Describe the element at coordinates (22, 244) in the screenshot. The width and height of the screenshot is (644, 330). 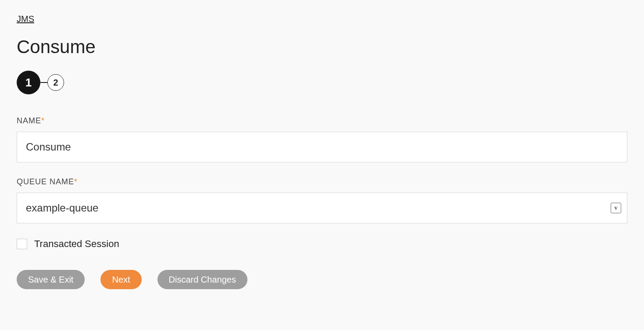
I see `transacted-session-checkbox` at that location.